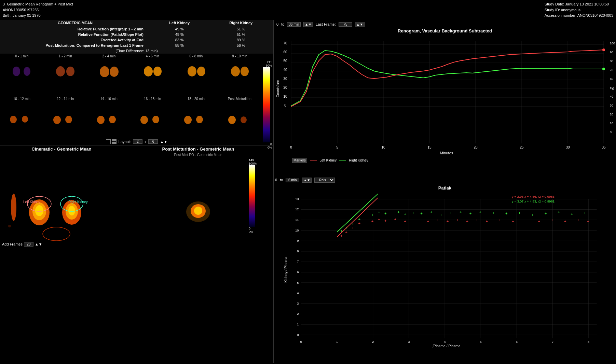 Image resolution: width=616 pixels, height=364 pixels. Describe the element at coordinates (579, 10) in the screenshot. I see `study-info: Study Date: January 13 2021 10:08:50 Stu…` at that location.